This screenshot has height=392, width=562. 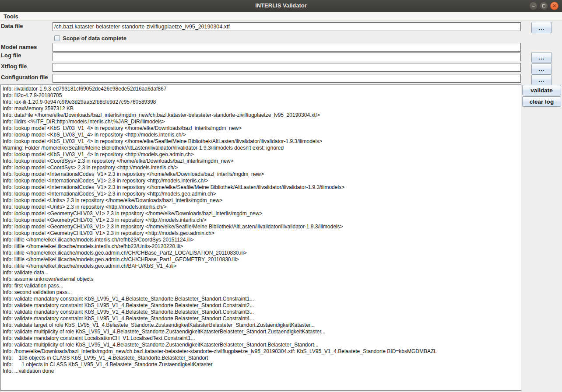 I want to click on log-file-browse-button: ..., so click(x=542, y=58).